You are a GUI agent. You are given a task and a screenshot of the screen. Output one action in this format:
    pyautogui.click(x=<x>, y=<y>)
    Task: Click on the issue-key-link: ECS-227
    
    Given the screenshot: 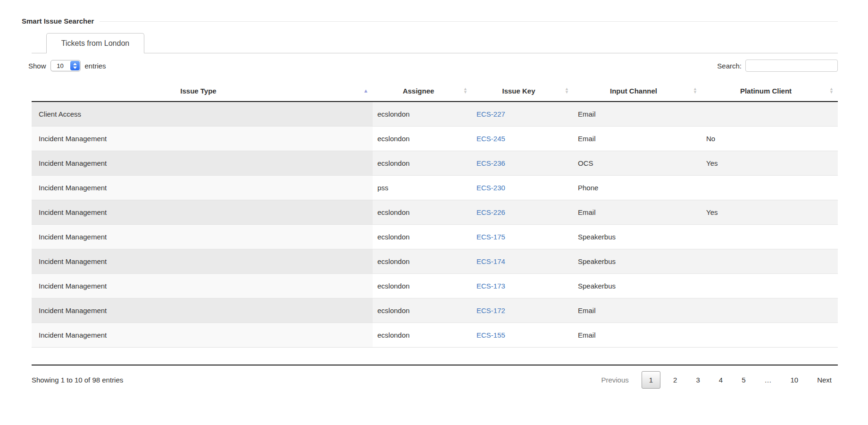 What is the action you would take?
    pyautogui.click(x=491, y=114)
    